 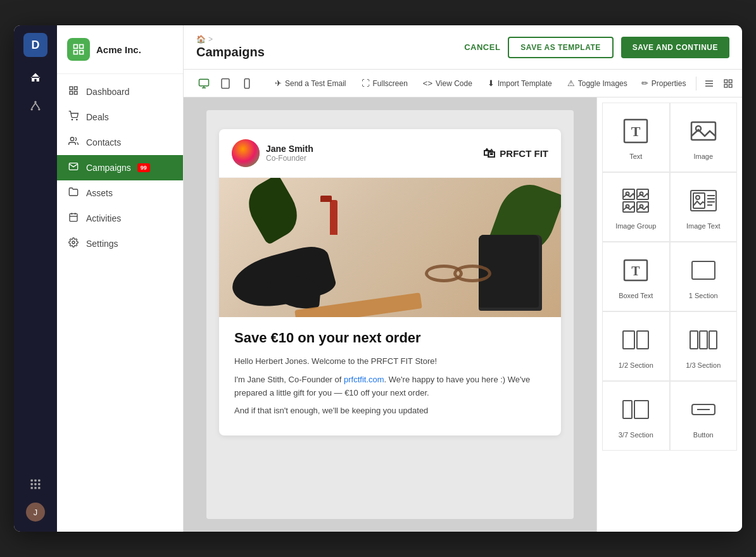 I want to click on mobile-view-button, so click(x=247, y=84).